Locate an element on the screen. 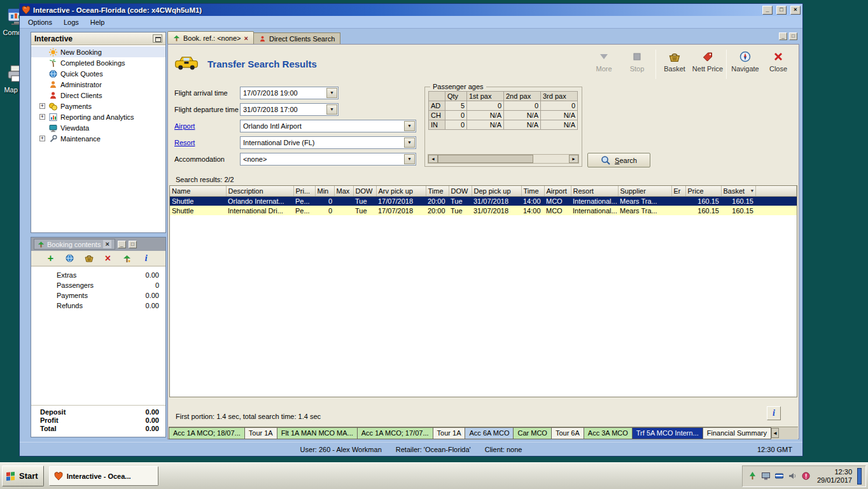  accommodation-combo: <none> ▼ is located at coordinates (328, 159).